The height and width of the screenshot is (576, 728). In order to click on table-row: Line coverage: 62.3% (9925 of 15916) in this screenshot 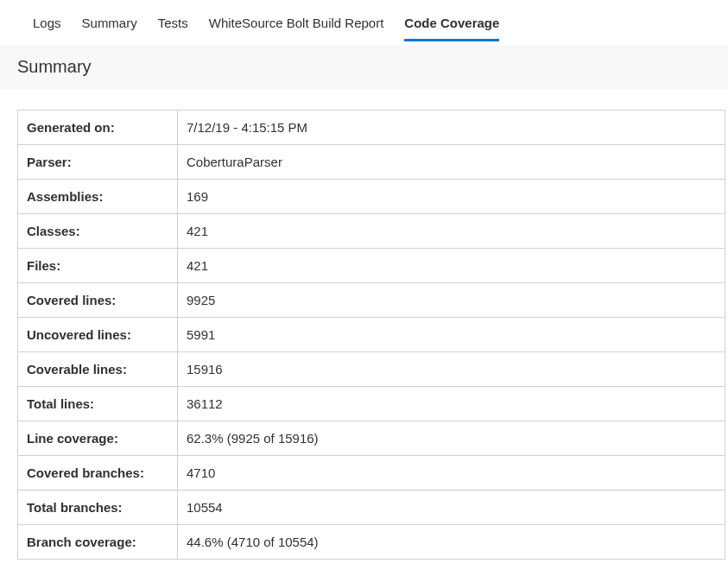, I will do `click(371, 439)`.